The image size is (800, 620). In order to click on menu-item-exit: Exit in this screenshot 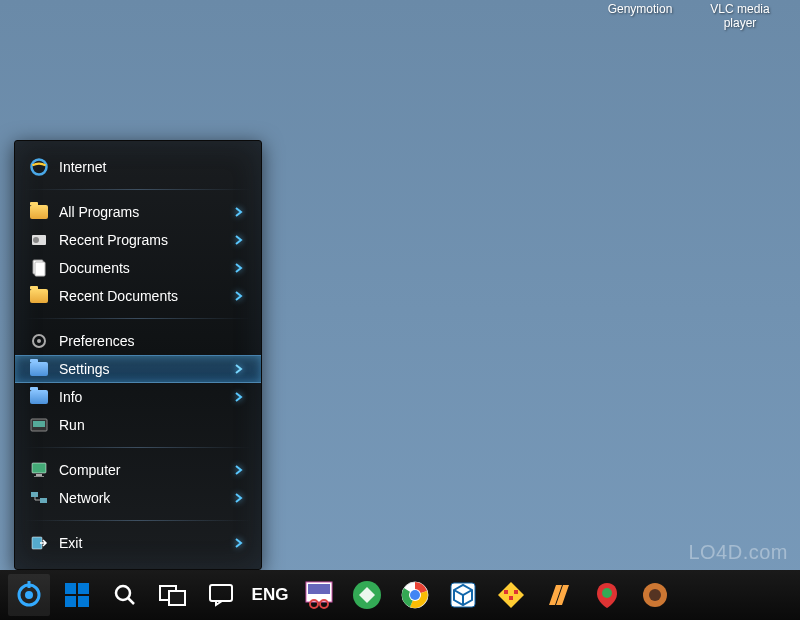, I will do `click(138, 543)`.